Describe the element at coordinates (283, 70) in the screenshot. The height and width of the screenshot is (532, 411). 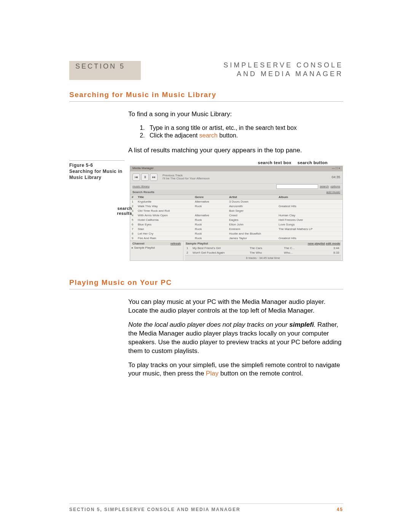
I see `header-title: SIMPLESERVE CONSOLE AND MEDIA MANAGER` at that location.